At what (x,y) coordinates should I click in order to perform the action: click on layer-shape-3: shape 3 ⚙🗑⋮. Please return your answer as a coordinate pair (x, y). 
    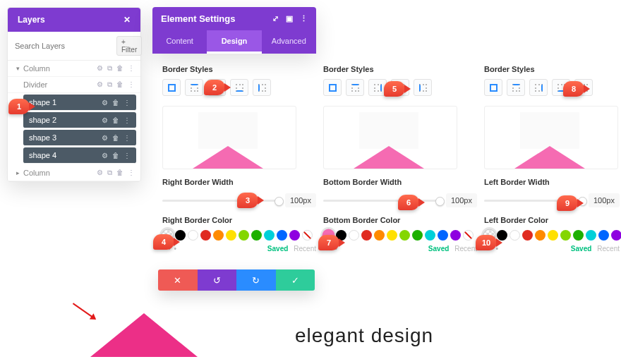
    Looking at the image, I should click on (80, 138).